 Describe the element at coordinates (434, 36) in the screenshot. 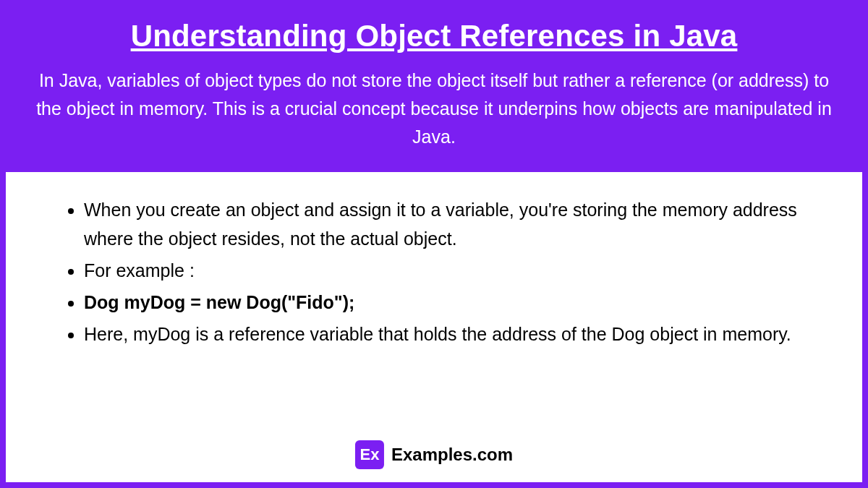

I see `page-title: Understanding Object References in Java` at that location.